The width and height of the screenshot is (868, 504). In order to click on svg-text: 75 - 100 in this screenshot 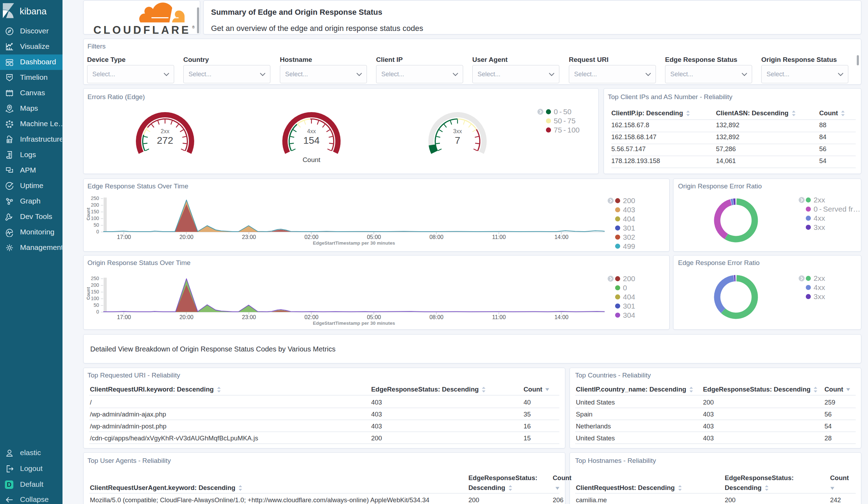, I will do `click(567, 130)`.